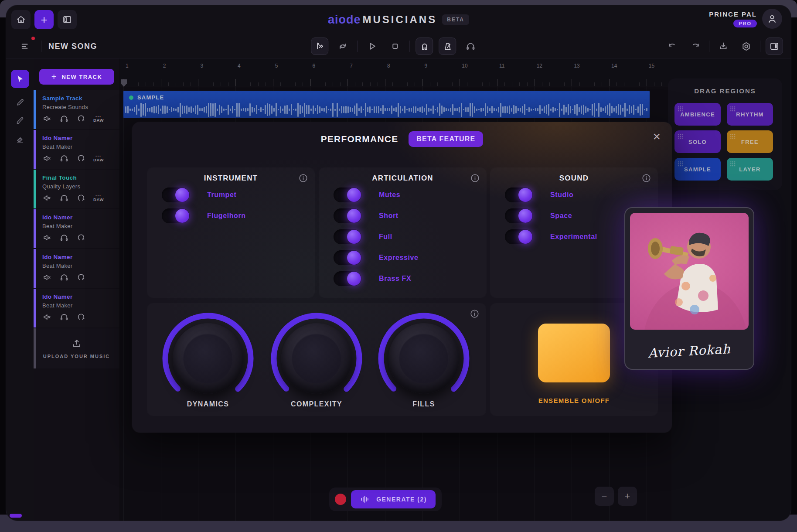  What do you see at coordinates (341, 499) in the screenshot?
I see `record-button` at bounding box center [341, 499].